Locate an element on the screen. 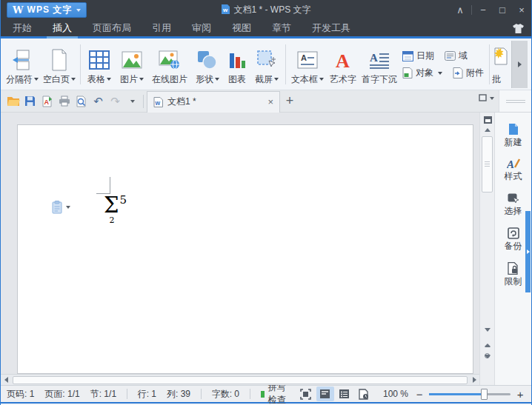  zoom-out-button: − is located at coordinates (419, 394).